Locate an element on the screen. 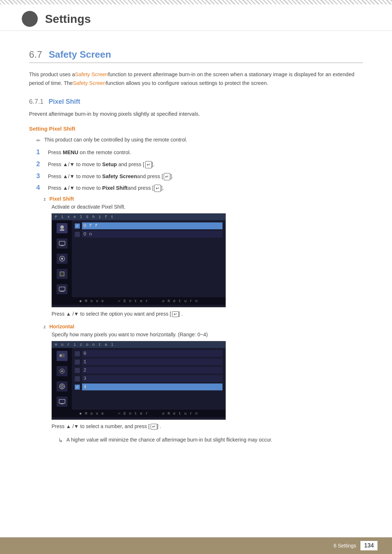 Image resolution: width=392 pixels, height=554 pixels. subsection-title: Pixel Shift is located at coordinates (65, 102).